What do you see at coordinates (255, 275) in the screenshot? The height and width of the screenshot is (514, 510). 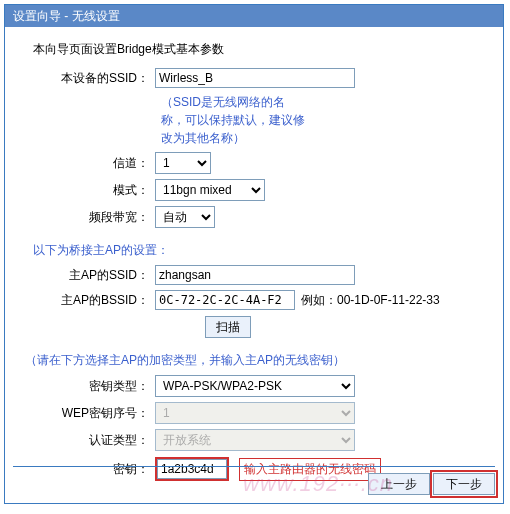 I see `main-ssid-input` at bounding box center [255, 275].